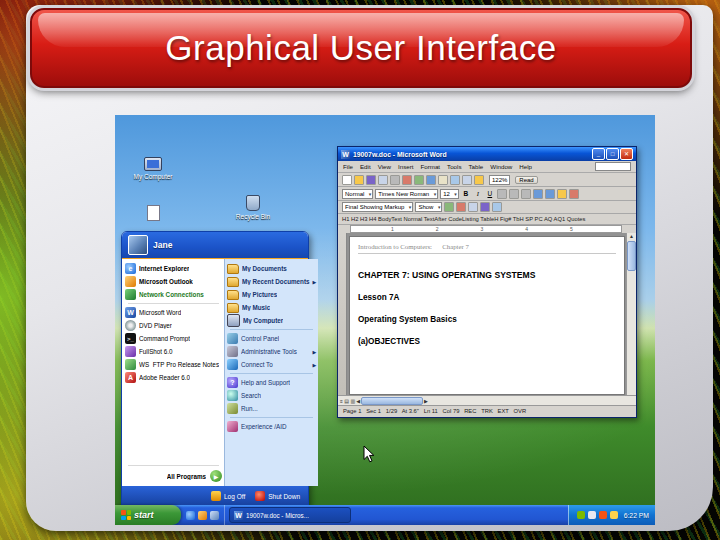  I want to click on outlook-quicklaunch-icon, so click(202, 516).